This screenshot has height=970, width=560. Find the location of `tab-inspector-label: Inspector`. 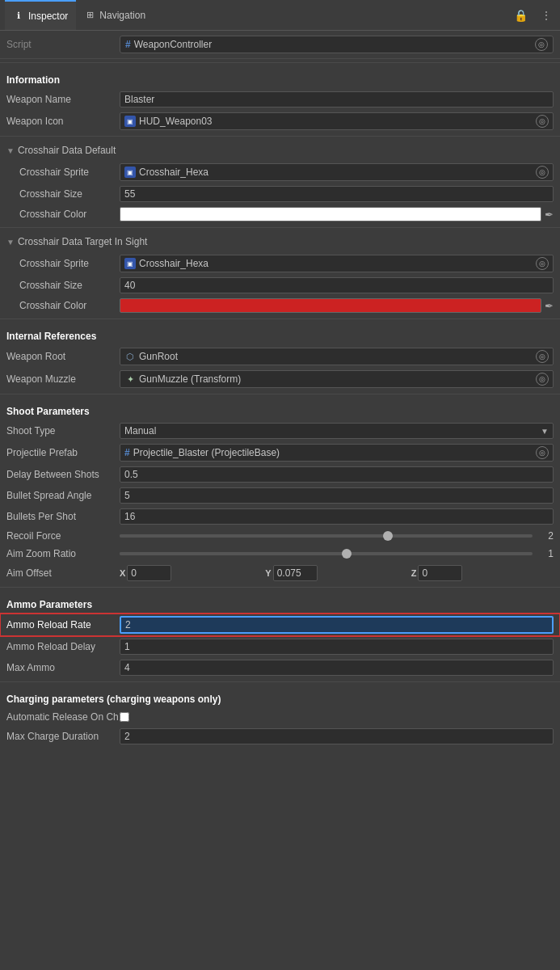

tab-inspector-label: Inspector is located at coordinates (48, 16).